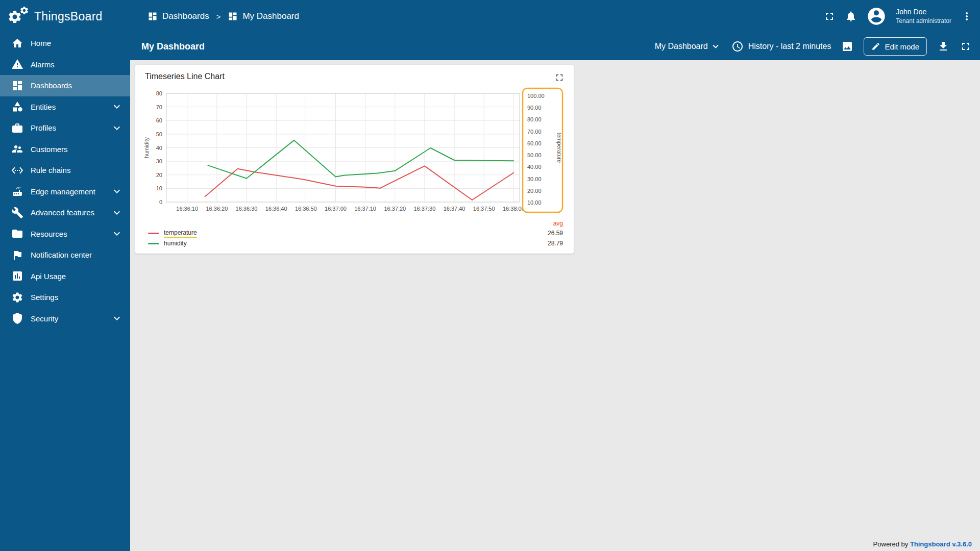 The width and height of the screenshot is (980, 551). Describe the element at coordinates (65, 255) in the screenshot. I see `sidebar-item-notification-center: Notification center` at that location.